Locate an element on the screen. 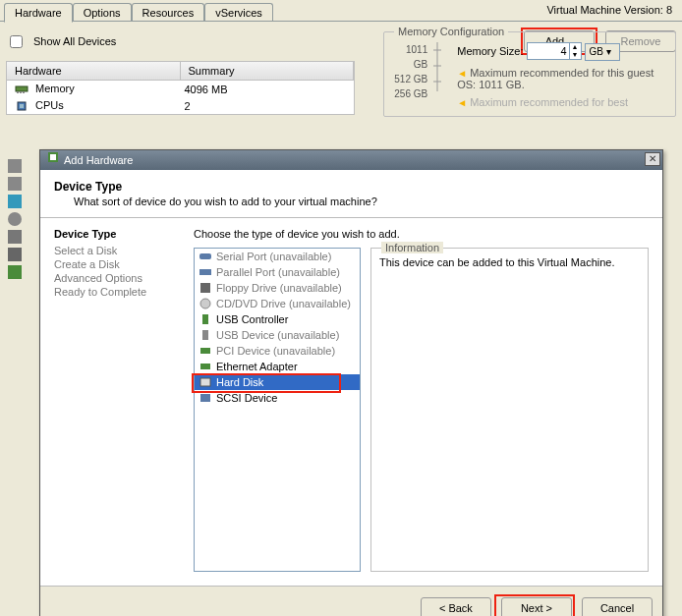 This screenshot has width=682, height=616. parallel-port-icon is located at coordinates (205, 272).